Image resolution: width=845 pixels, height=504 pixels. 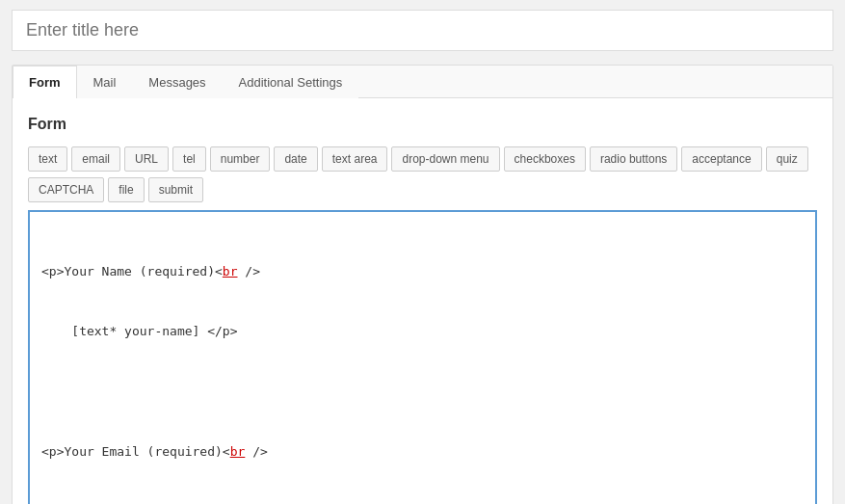 What do you see at coordinates (66, 190) in the screenshot?
I see `field-btn-captcha: CAPTCHA` at bounding box center [66, 190].